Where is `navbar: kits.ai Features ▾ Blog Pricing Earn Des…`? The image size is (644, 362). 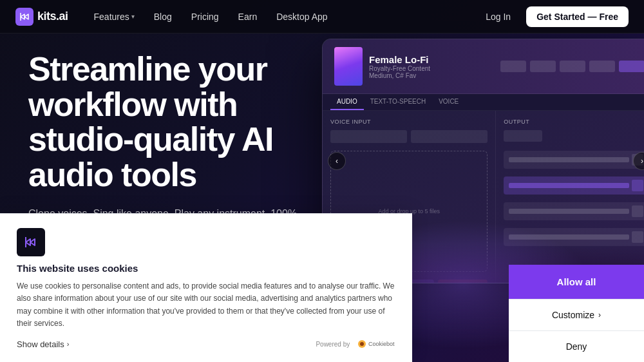
navbar: kits.ai Features ▾ Blog Pricing Earn Des… is located at coordinates (322, 17).